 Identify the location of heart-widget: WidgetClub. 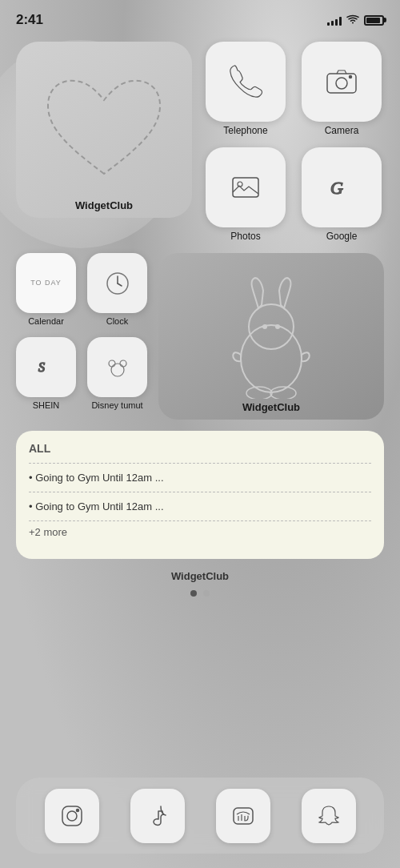
(104, 130).